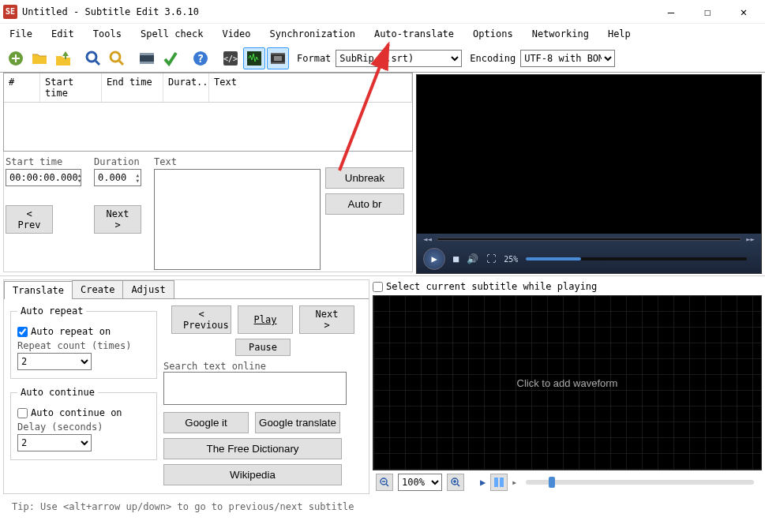 The image size is (765, 532). What do you see at coordinates (208, 126) in the screenshot?
I see `table-body` at bounding box center [208, 126].